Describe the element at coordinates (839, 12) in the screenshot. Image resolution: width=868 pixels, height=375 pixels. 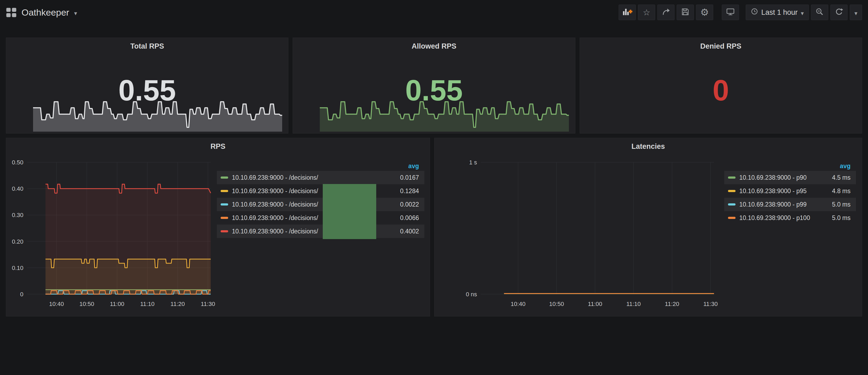
I see `refresh-icon` at that location.